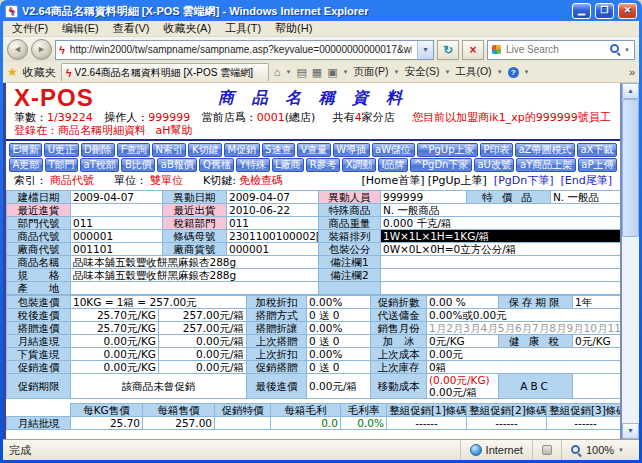 The image size is (642, 463). Describe the element at coordinates (561, 50) in the screenshot. I see `search-box: ▼` at that location.